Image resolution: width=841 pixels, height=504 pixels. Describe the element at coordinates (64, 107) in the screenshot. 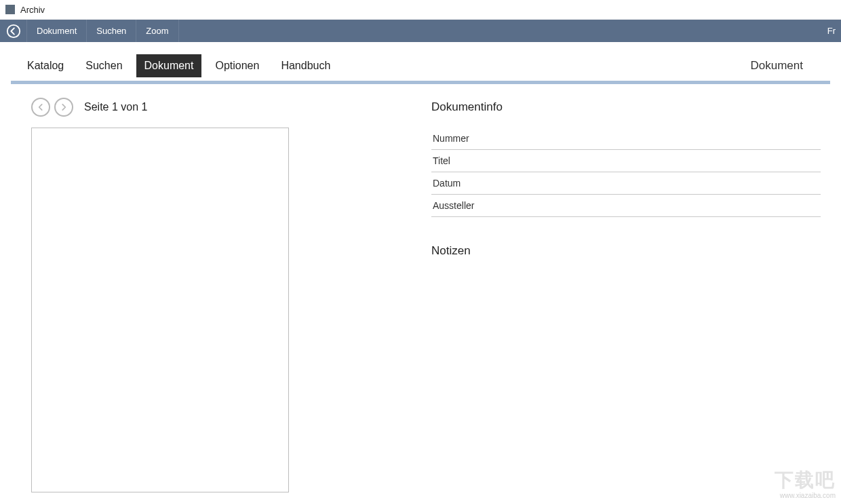

I see `next-page-button` at that location.